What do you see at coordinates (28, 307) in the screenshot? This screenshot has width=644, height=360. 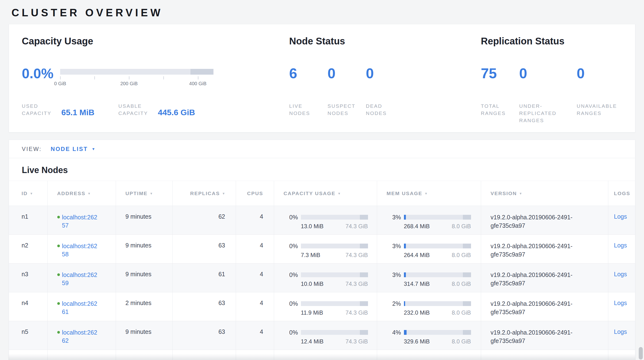 I see `node-id-cell: n4` at bounding box center [28, 307].